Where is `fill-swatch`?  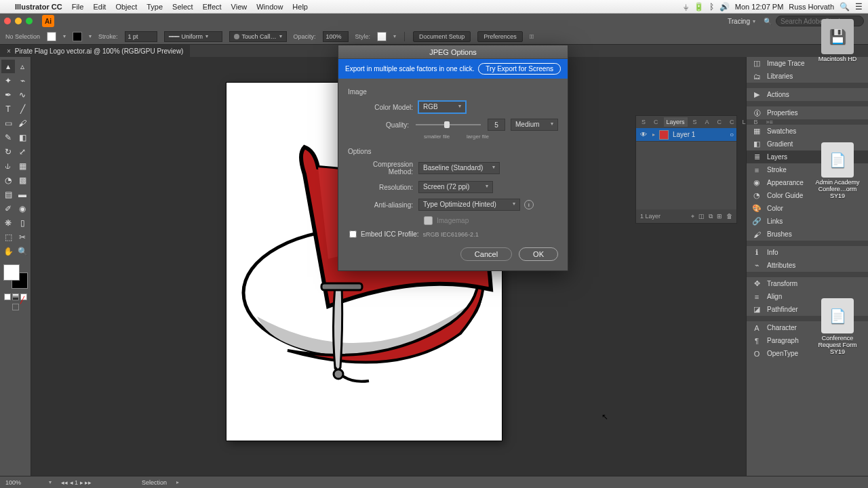
fill-swatch is located at coordinates (52, 37).